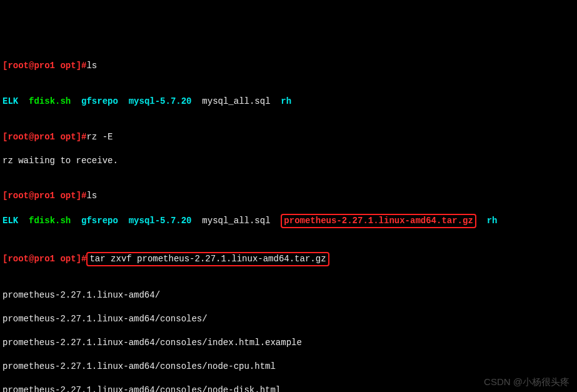  Describe the element at coordinates (289, 161) in the screenshot. I see `output-text: rz waiting to receive.` at that location.